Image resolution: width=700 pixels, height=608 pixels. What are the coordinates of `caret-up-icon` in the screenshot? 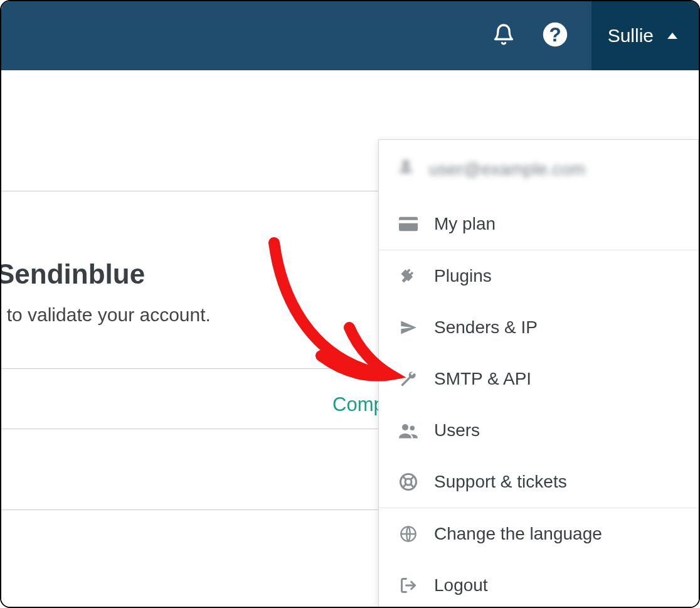 It's located at (672, 36).